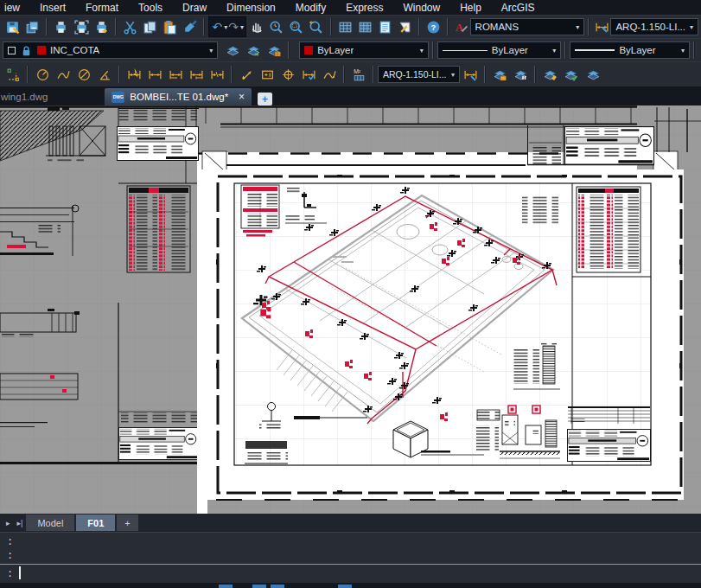  I want to click on layer-freeze-icon, so click(550, 74).